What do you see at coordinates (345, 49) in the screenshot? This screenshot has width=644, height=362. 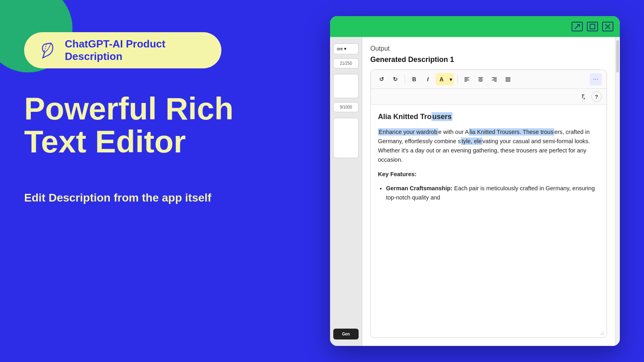 I see `dropdown-chevron: ▾` at bounding box center [345, 49].